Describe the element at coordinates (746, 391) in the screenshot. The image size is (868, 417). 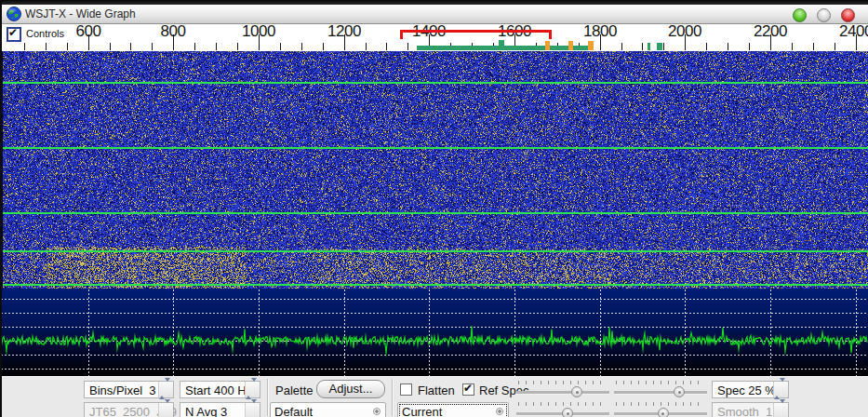
I see `spec-percent-value: Spec 25 %` at that location.